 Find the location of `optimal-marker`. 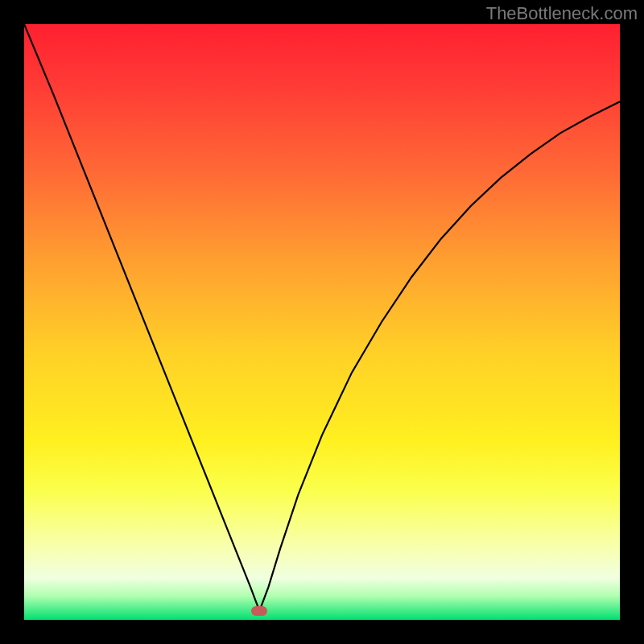

optimal-marker is located at coordinates (259, 611).